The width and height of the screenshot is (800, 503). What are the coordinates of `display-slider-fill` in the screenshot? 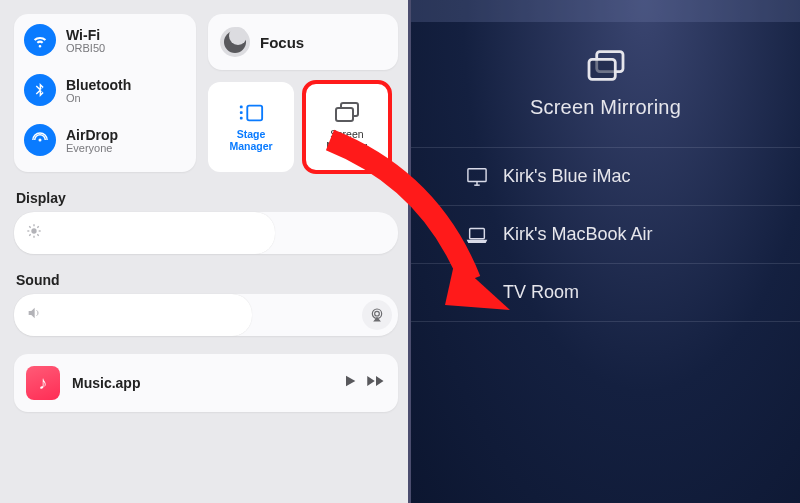 It's located at (144, 233).